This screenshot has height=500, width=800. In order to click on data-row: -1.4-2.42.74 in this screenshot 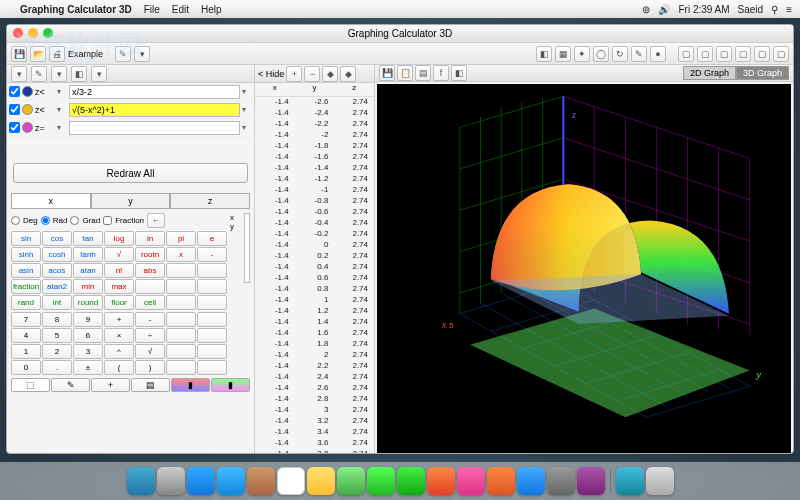, I will do `click(314, 114)`.